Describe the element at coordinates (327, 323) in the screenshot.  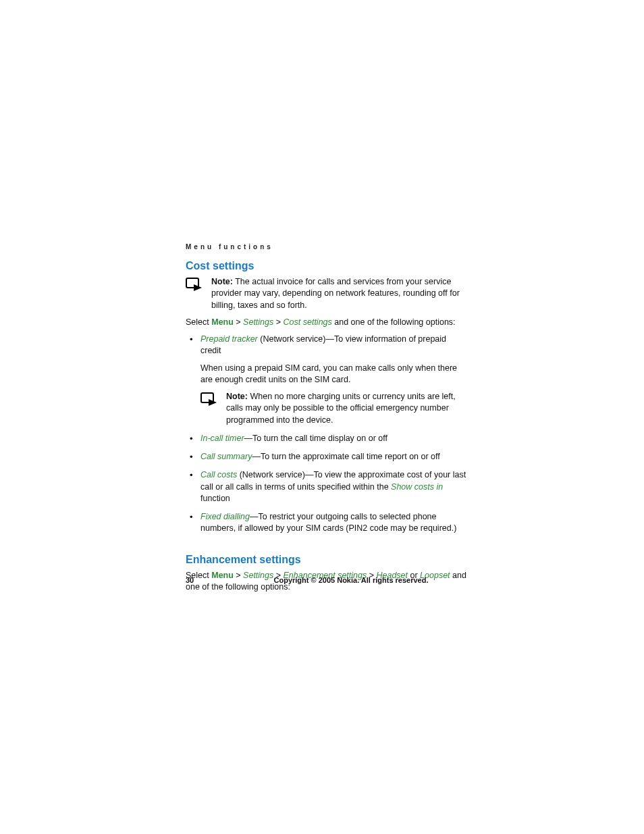
I see `navigation-instruction: Select Menu > Settings > Cost settings a…` at that location.